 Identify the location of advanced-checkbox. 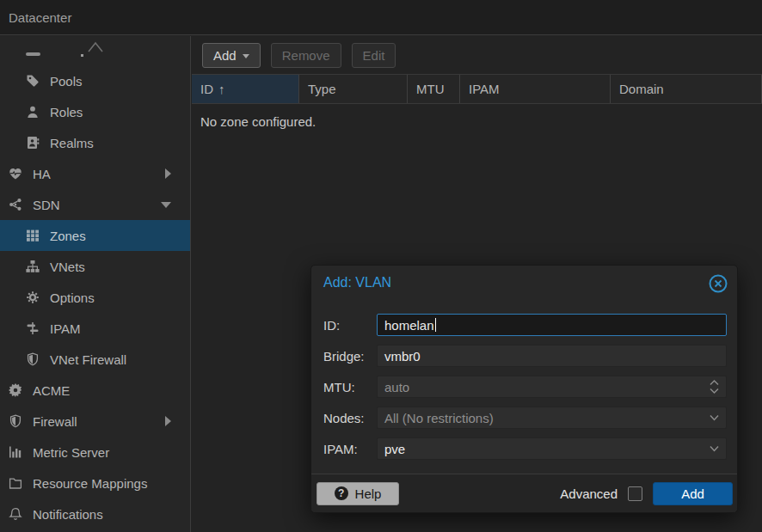
(635, 493).